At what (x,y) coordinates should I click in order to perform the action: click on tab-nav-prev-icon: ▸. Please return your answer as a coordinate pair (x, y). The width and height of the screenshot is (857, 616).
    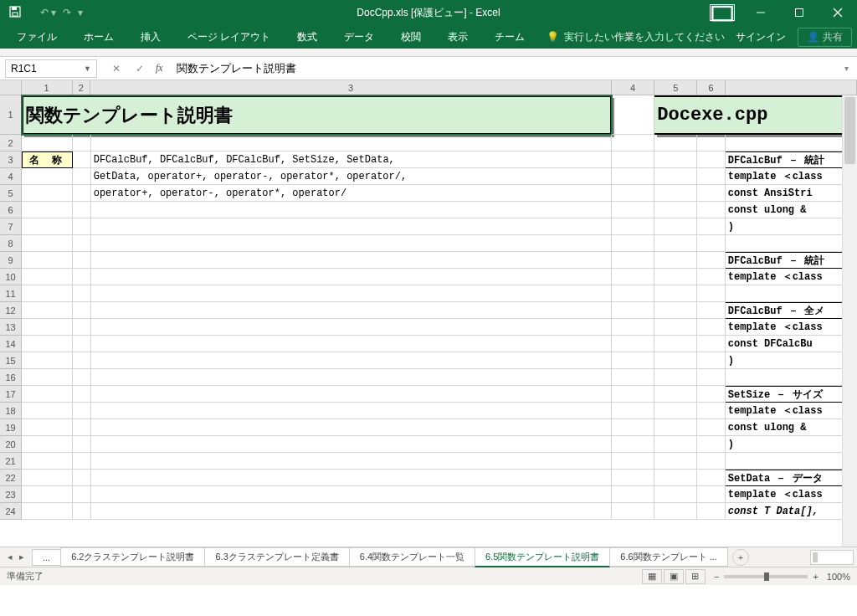
    Looking at the image, I should click on (22, 557).